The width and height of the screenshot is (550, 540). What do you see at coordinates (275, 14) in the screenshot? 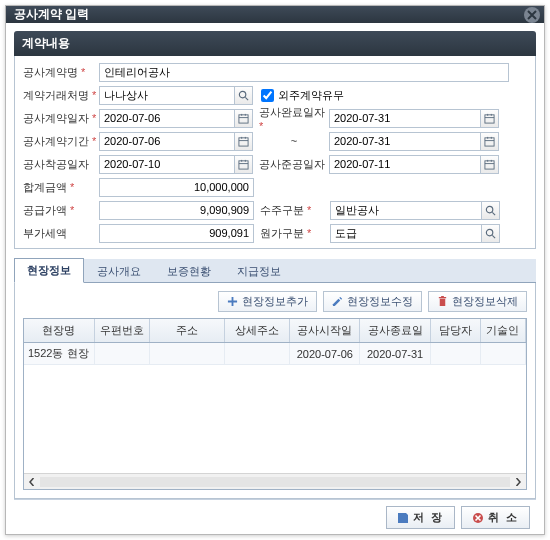
I see `title-bar: 공사계약 입력` at bounding box center [275, 14].